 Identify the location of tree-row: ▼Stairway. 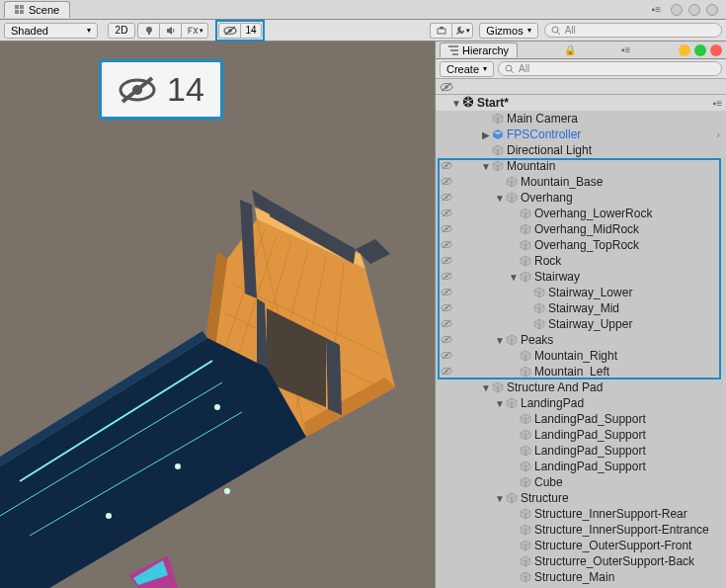
(581, 277).